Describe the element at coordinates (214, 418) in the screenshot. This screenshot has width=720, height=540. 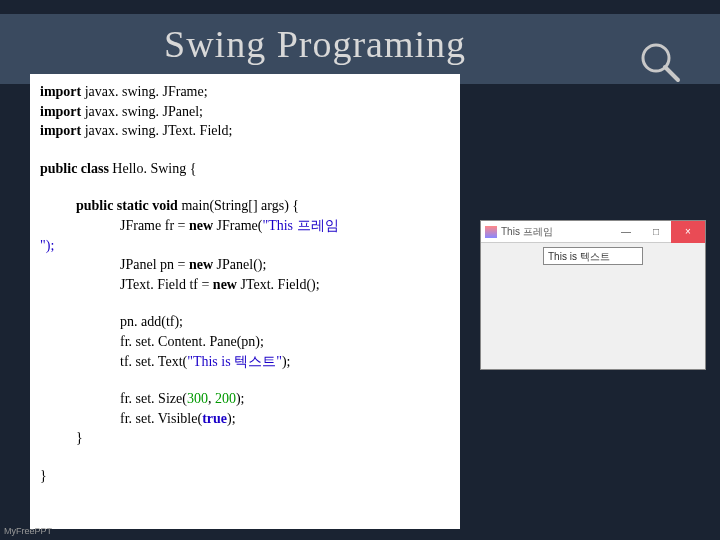
I see `boolean-literal: true` at that location.